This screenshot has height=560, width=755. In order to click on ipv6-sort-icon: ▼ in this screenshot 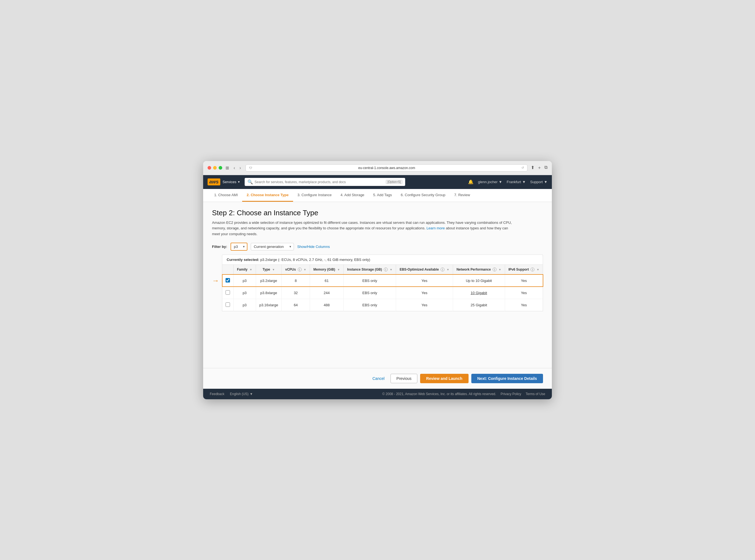, I will do `click(538, 270)`.